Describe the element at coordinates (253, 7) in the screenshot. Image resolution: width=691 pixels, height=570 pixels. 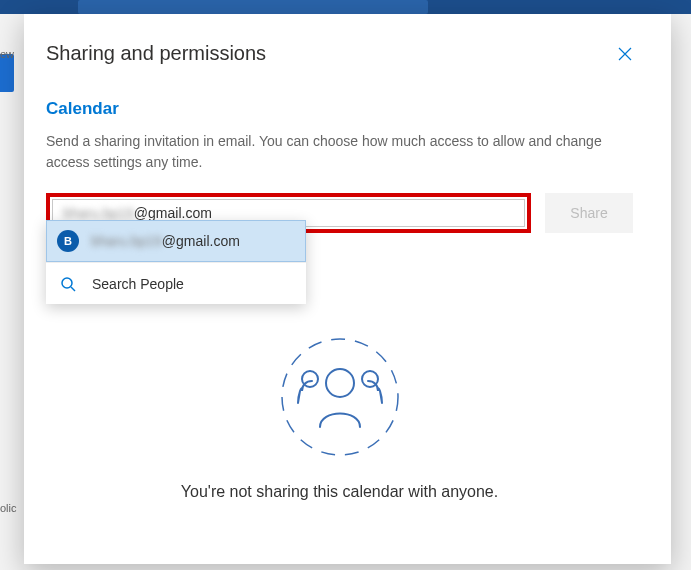
I see `app-bar-search-region` at that location.